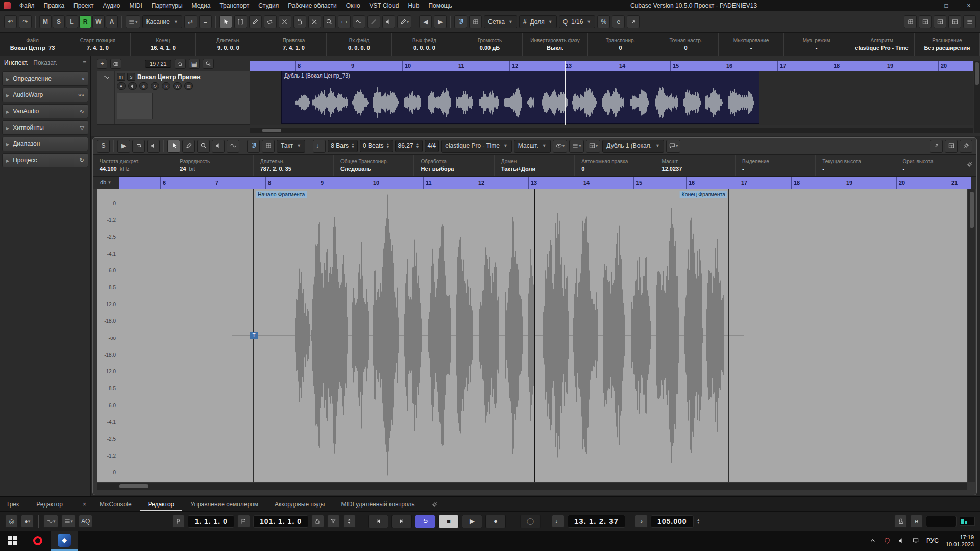  Describe the element at coordinates (460, 21) in the screenshot. I see `snap-button` at that location.